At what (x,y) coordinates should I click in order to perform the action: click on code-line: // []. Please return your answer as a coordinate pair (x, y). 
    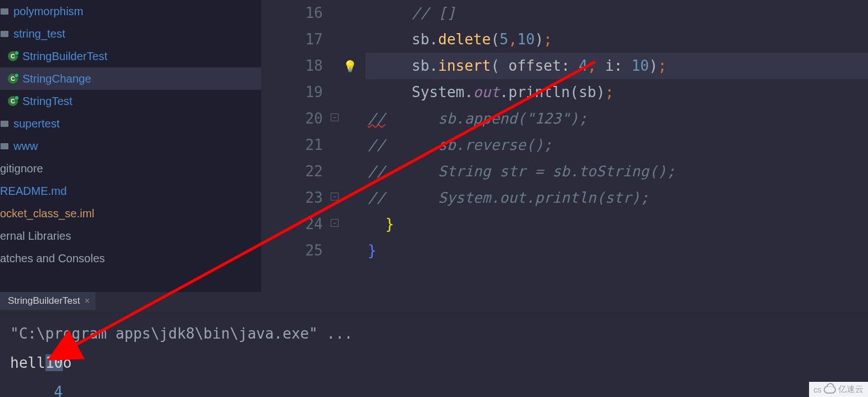
    Looking at the image, I should click on (616, 13).